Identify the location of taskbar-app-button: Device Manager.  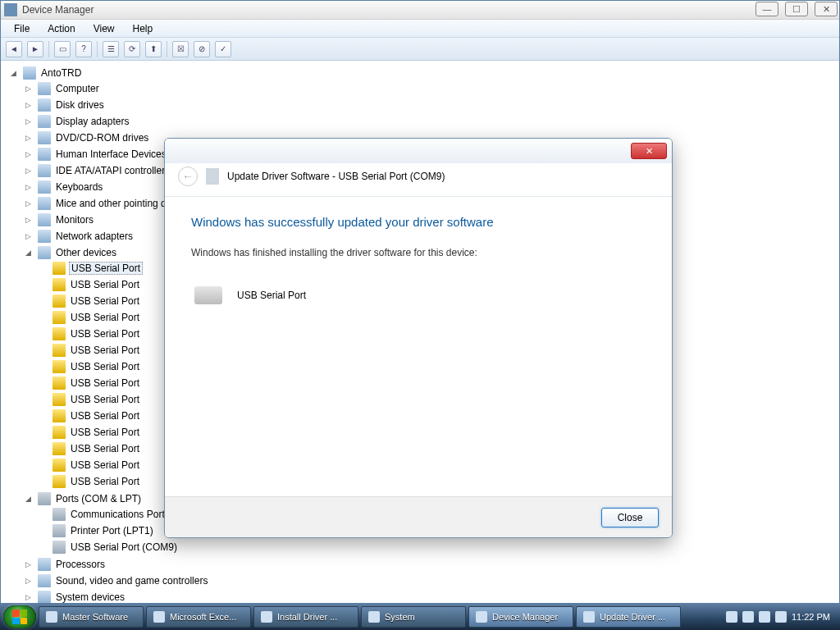
(521, 617).